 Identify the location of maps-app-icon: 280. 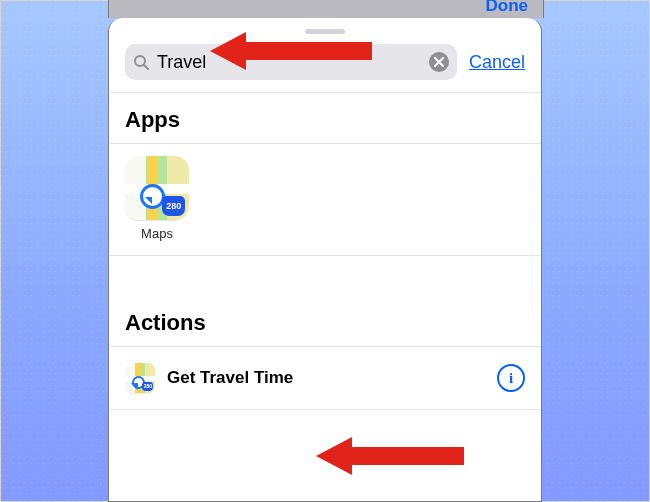
(157, 188).